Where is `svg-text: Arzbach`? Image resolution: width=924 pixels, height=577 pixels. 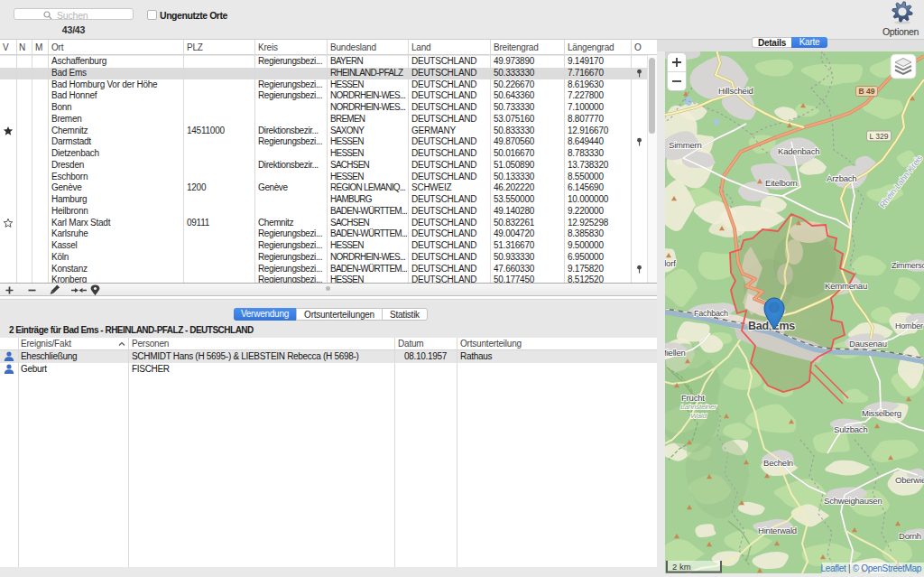
svg-text: Arzbach is located at coordinates (841, 179).